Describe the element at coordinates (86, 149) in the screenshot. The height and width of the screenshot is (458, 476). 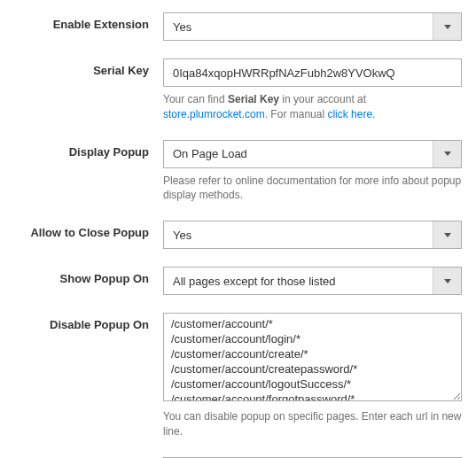
I see `display-popup-label: Display Popup` at that location.